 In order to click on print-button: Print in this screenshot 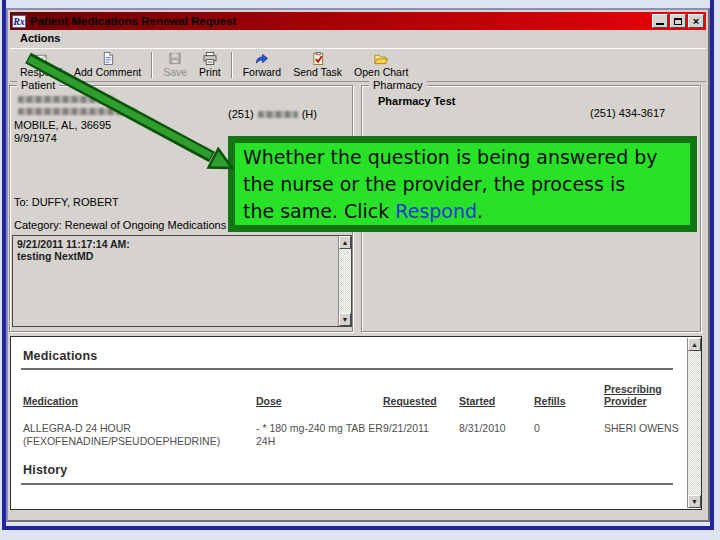, I will do `click(210, 65)`.